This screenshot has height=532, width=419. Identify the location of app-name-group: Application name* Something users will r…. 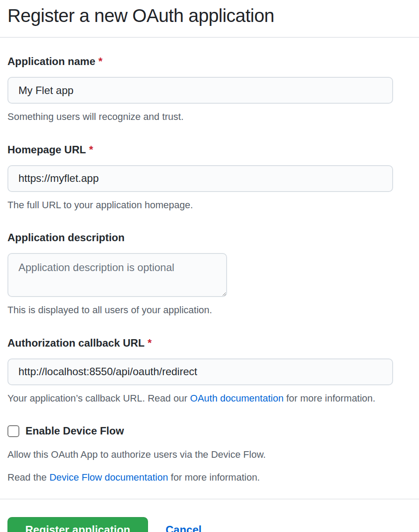
(213, 90).